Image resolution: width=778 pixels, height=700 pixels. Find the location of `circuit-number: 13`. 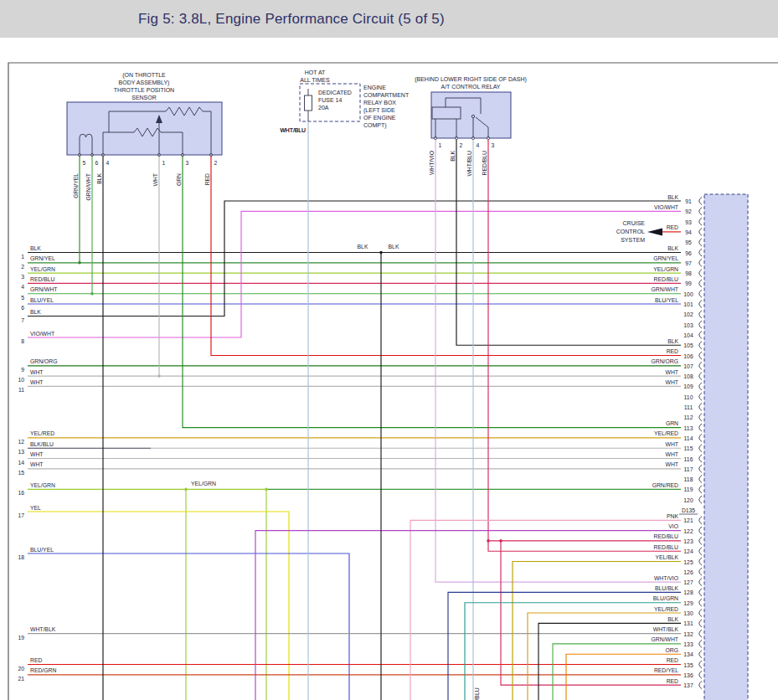

circuit-number: 13 is located at coordinates (21, 452).